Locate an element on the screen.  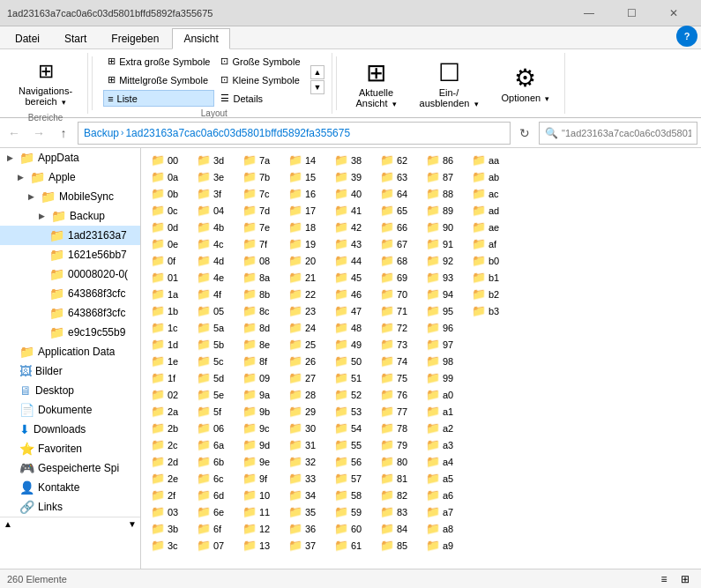
file-item: 📁02 is located at coordinates (168, 395).